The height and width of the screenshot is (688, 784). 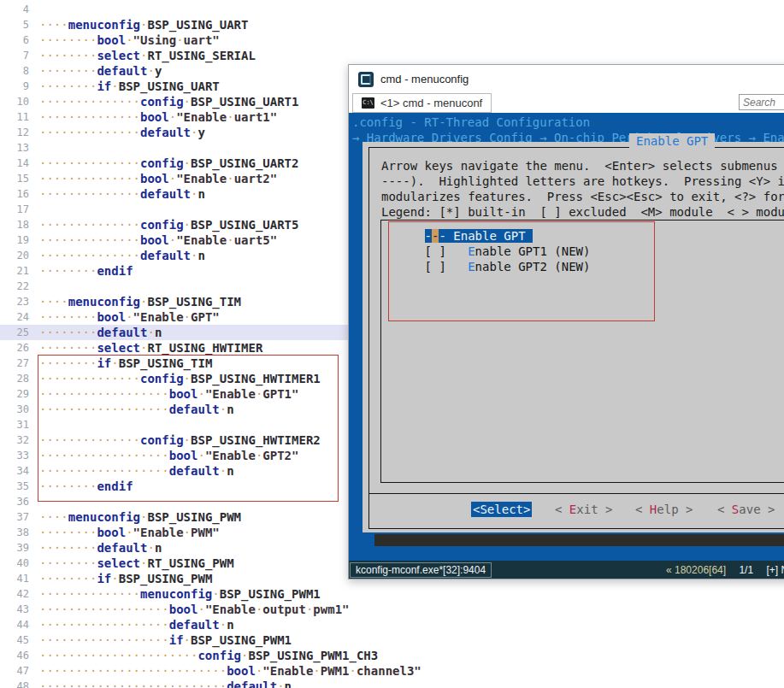 I want to click on line-number: 26, so click(x=15, y=348).